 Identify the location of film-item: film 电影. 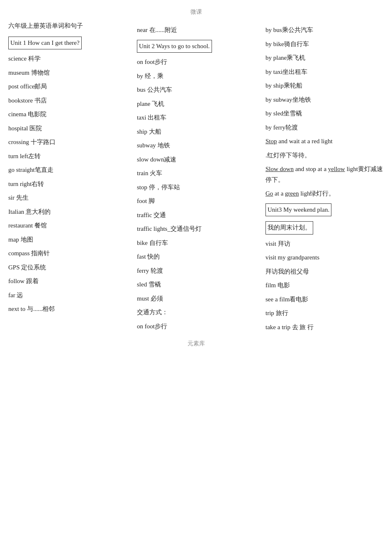
(326, 286).